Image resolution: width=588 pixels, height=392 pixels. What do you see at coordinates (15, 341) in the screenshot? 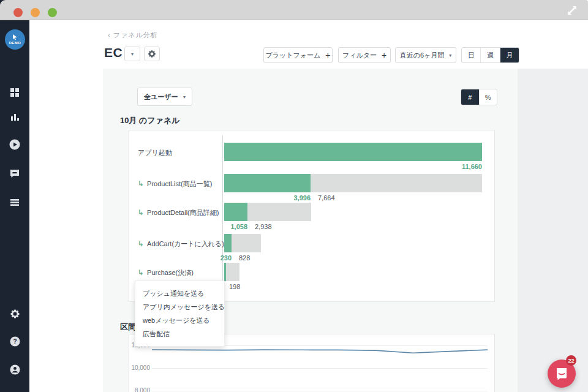
I see `help-icon: ?` at bounding box center [15, 341].